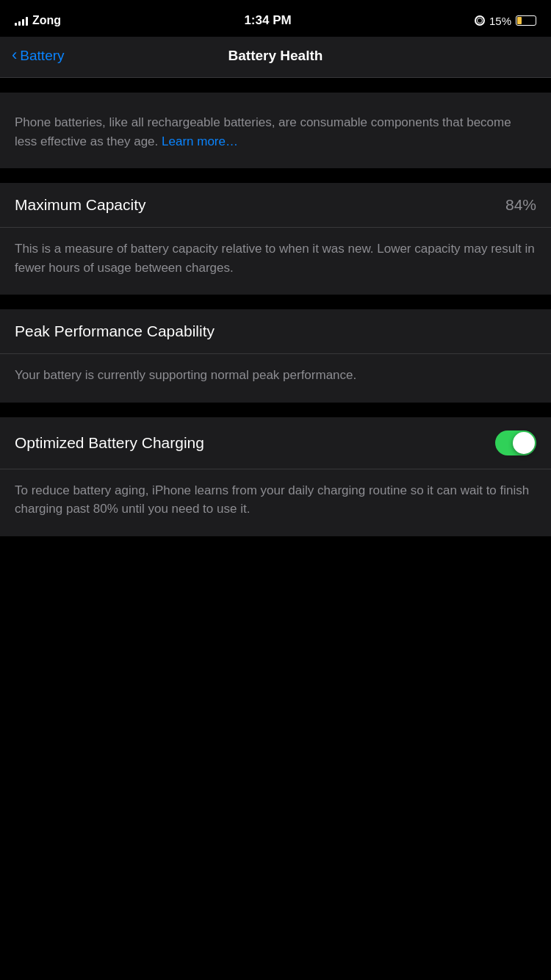 The image size is (551, 980). I want to click on info-section: Phone batteries, like all rechargeable b…, so click(276, 131).